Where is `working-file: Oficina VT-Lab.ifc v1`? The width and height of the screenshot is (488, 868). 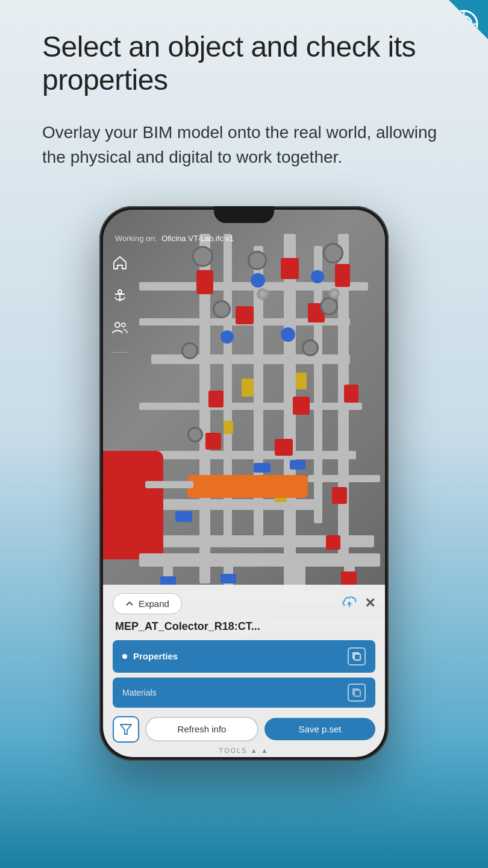
working-file: Oficina VT-Lab.ifc v1 is located at coordinates (198, 239).